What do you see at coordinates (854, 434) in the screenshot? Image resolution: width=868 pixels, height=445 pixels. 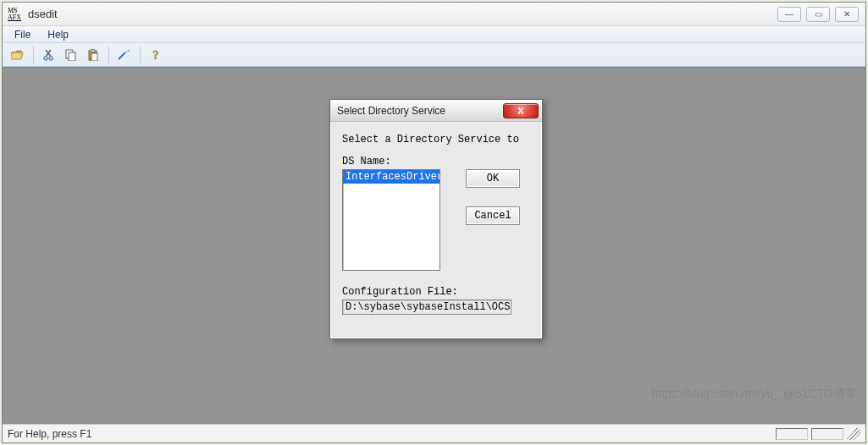 I see `resize-grip-icon` at bounding box center [854, 434].